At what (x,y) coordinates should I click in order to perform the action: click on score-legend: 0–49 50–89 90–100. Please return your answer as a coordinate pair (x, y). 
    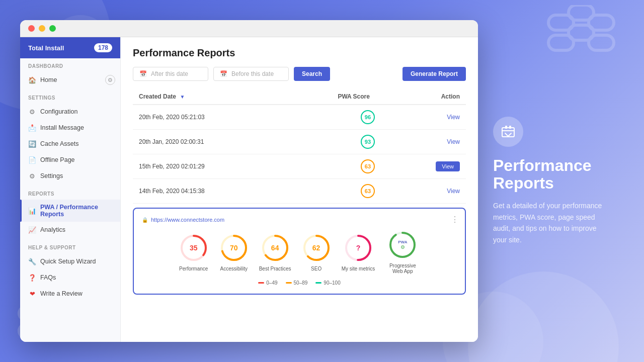
    Looking at the image, I should click on (299, 283).